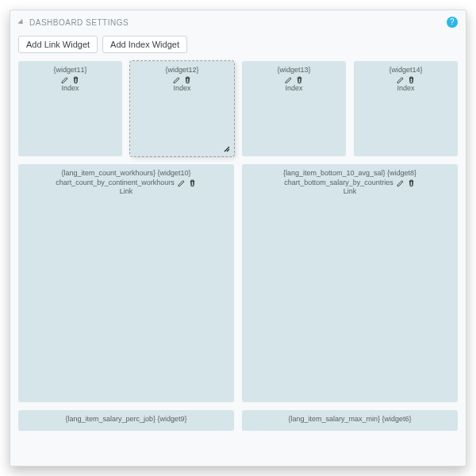 Image resolution: width=476 pixels, height=476 pixels. Describe the element at coordinates (238, 47) in the screenshot. I see `toolbar: Add Link Widget Add Index Widget` at that location.